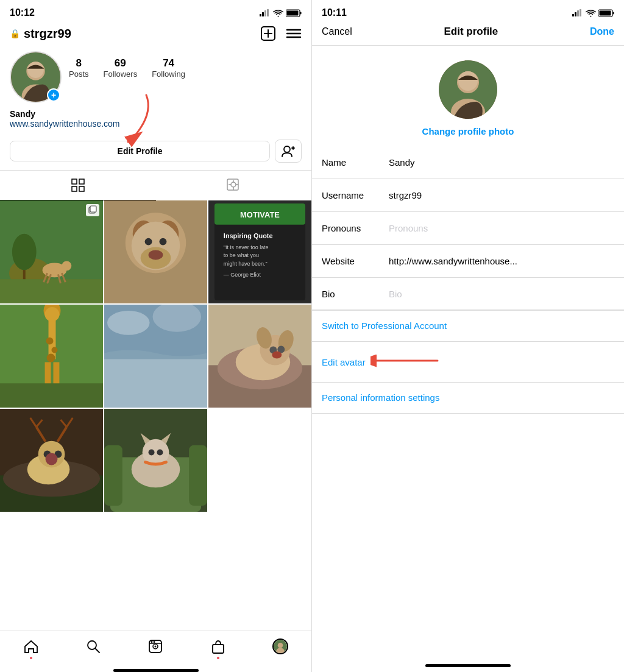  What do you see at coordinates (156, 252) in the screenshot?
I see `photo-2-image` at bounding box center [156, 252].